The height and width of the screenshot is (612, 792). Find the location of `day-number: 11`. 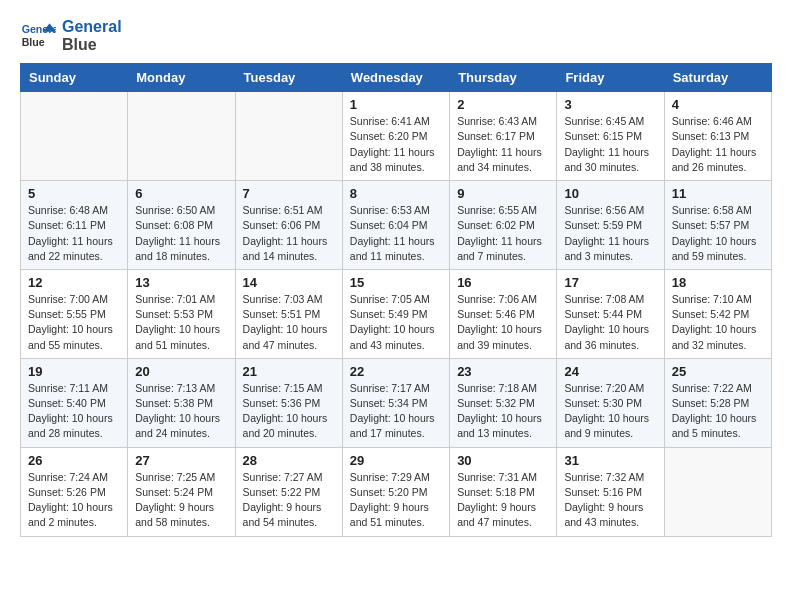

day-number: 11 is located at coordinates (718, 194).